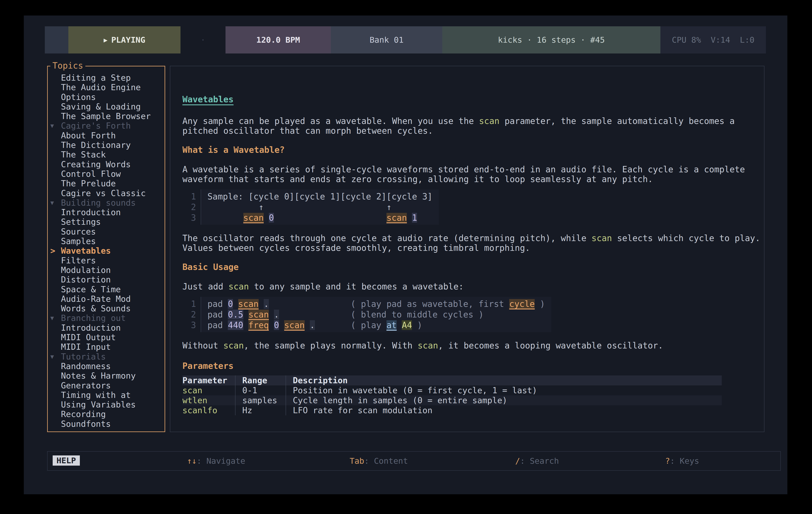  I want to click on sidebar-item-wavetables-selected: >Wavetables, so click(106, 251).